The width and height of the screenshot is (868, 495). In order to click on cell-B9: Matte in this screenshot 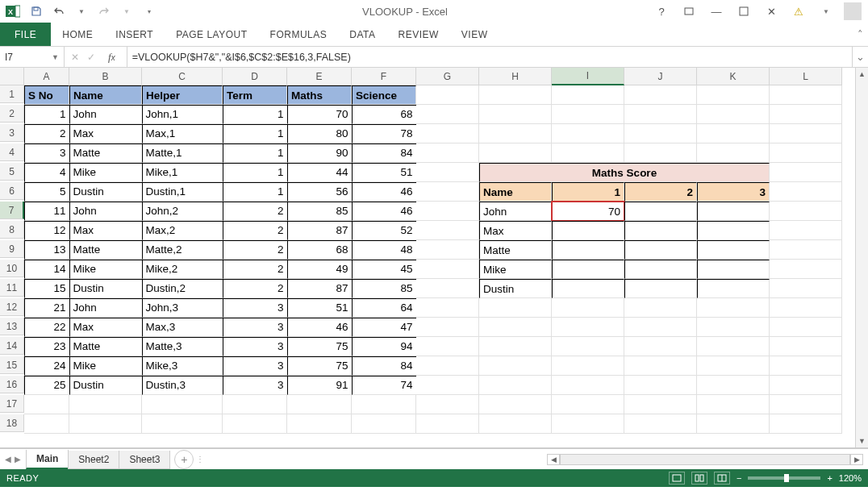, I will do `click(106, 250)`.